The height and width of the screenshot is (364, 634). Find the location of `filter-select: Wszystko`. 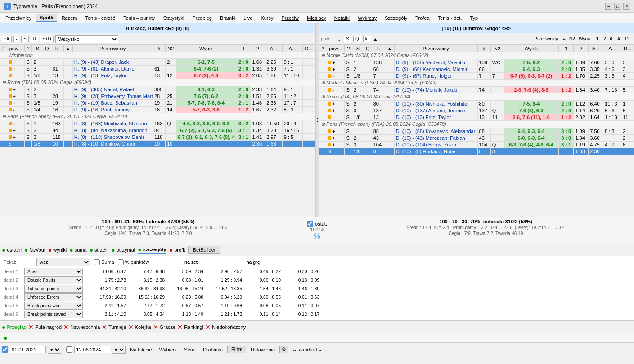

filter-select: Wszystko is located at coordinates (87, 39).